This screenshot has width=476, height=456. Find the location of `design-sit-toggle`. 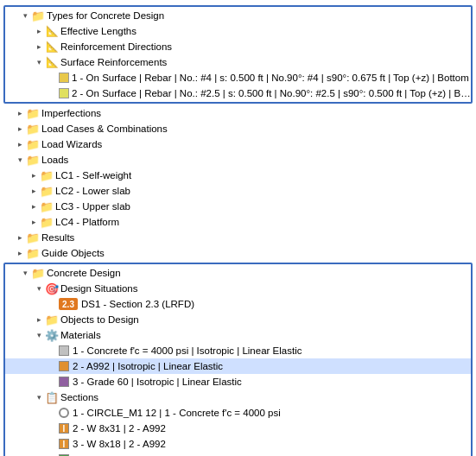

design-sit-toggle is located at coordinates (39, 288).